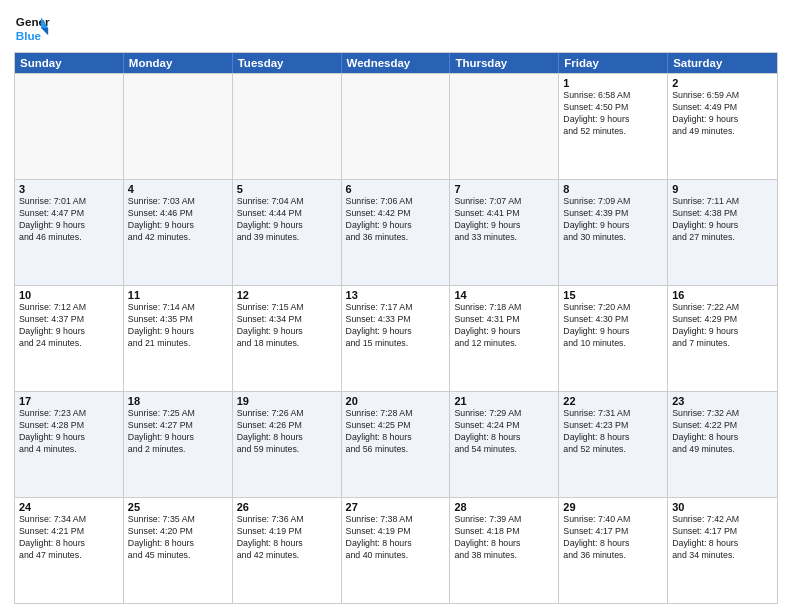  What do you see at coordinates (504, 444) in the screenshot?
I see `cal-cell-day-21: 21Sunrise: 7:29 AM Sunset: 4:24 PM Dayli…` at bounding box center [504, 444].